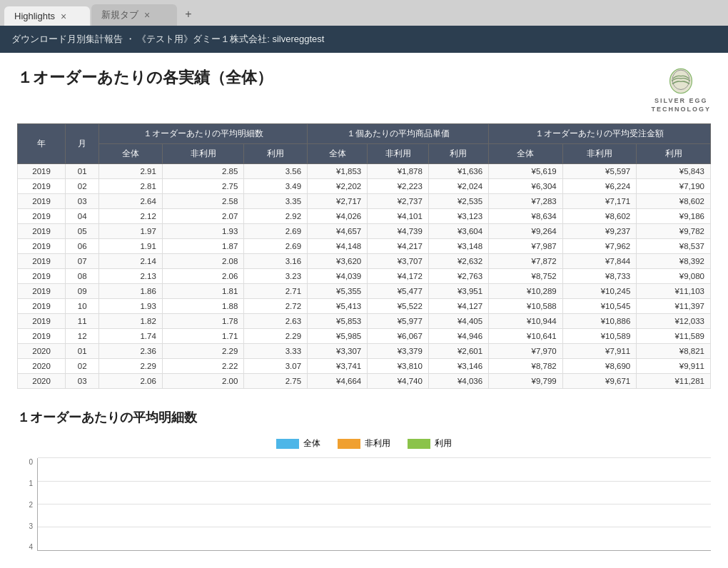  Describe the element at coordinates (600, 277) in the screenshot. I see `table-cell: ¥8,733` at that location.